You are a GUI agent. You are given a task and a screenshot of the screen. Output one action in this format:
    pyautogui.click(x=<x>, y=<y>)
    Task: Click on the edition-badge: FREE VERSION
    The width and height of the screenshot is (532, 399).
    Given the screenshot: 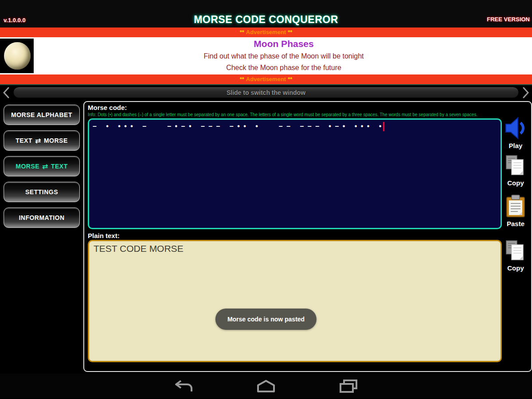 What is the action you would take?
    pyautogui.click(x=508, y=20)
    